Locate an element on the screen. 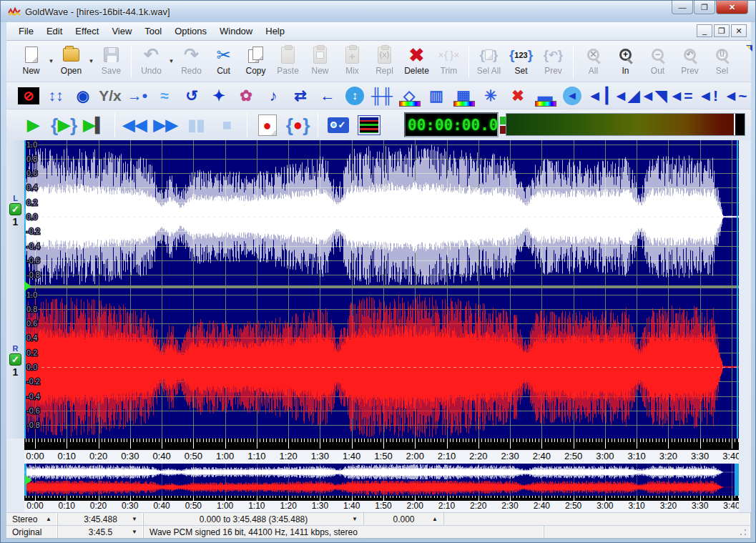 This screenshot has height=543, width=756. offset-effect-icon: →• is located at coordinates (137, 96).